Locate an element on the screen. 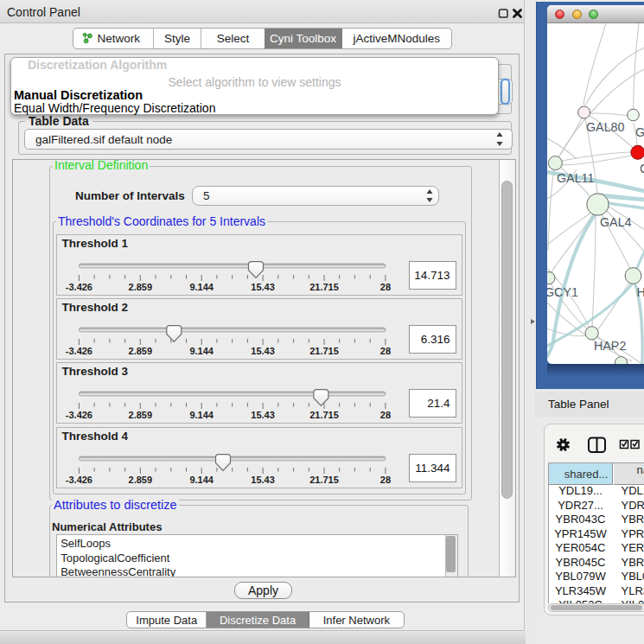  svg-text: H is located at coordinates (641, 292).